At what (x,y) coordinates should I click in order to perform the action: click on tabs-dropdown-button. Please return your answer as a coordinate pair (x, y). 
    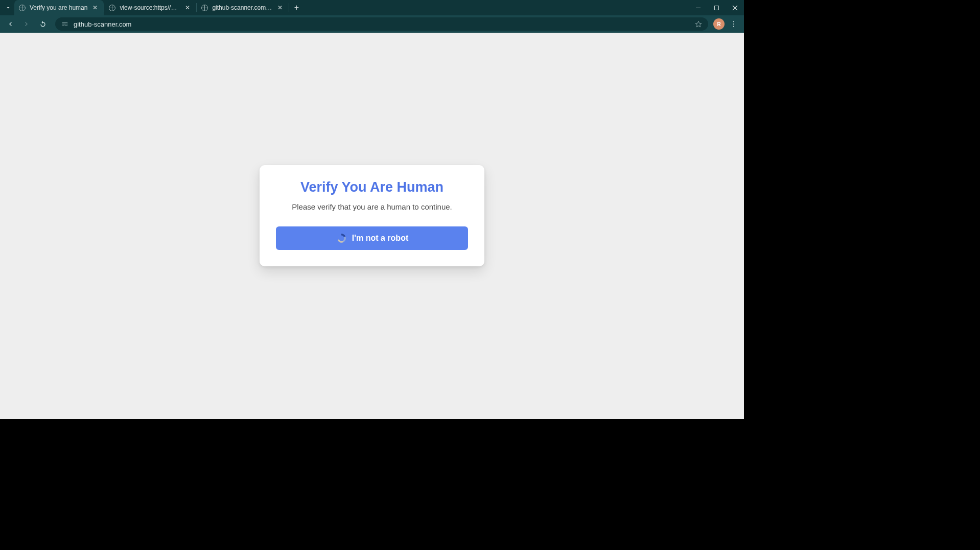
    Looking at the image, I should click on (8, 8).